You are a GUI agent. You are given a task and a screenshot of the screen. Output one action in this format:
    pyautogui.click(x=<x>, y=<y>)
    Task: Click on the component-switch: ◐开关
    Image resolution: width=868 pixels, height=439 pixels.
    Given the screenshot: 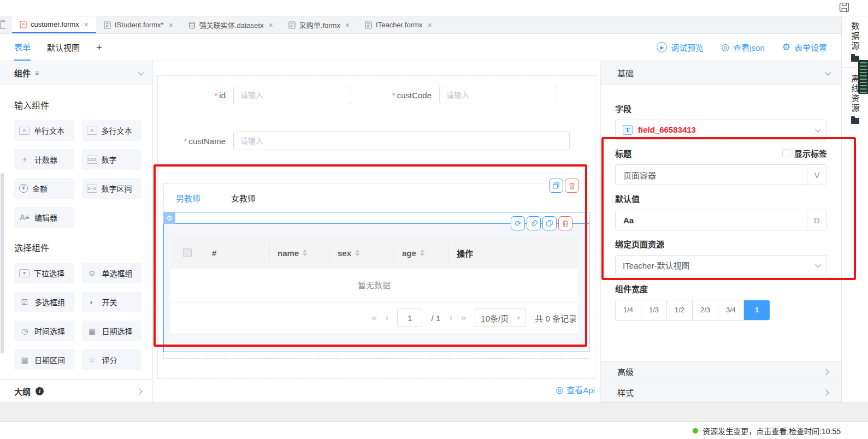 What is the action you would take?
    pyautogui.click(x=112, y=302)
    